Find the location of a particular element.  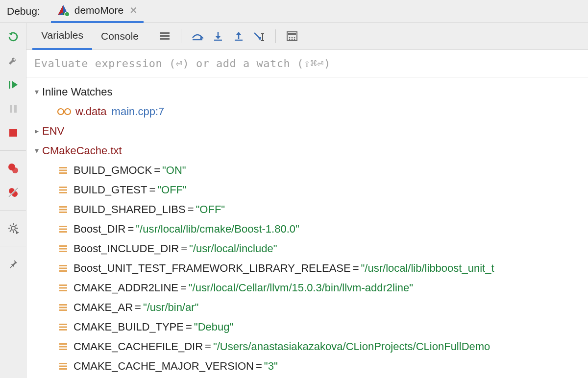

variable-name: Boost_DIR is located at coordinates (99, 229).